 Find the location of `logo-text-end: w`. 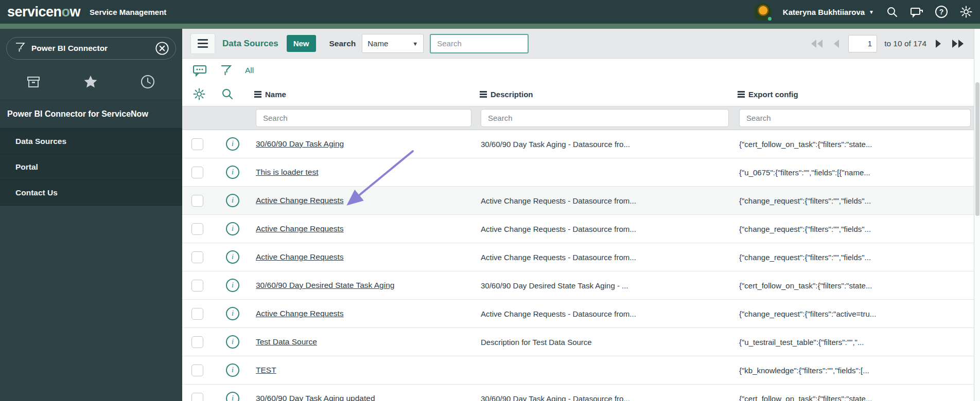

logo-text-end: w is located at coordinates (75, 12).